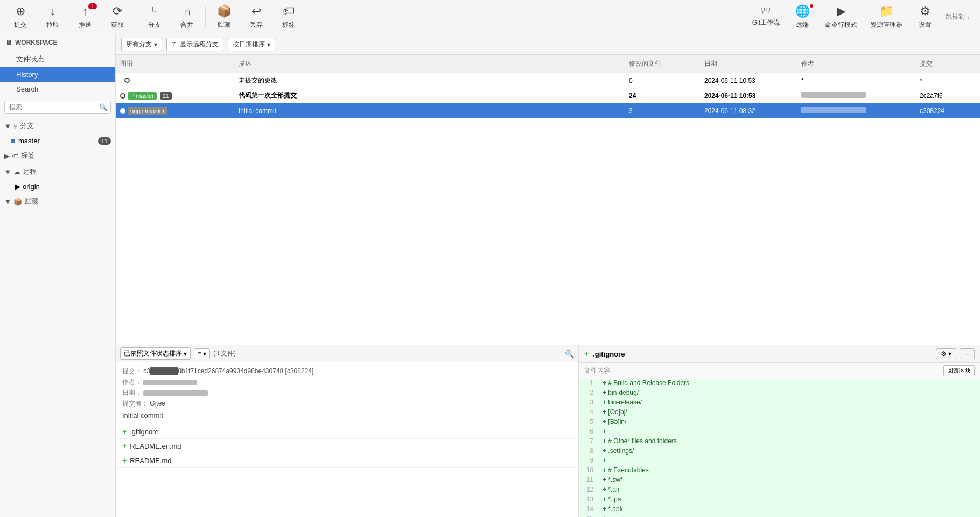  I want to click on push-badge: 1, so click(93, 6).